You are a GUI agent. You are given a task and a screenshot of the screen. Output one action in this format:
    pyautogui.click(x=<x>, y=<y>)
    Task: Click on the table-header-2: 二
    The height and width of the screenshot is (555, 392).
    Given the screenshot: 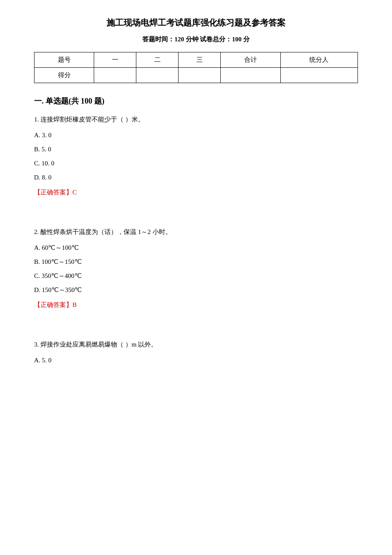 What is the action you would take?
    pyautogui.click(x=158, y=60)
    